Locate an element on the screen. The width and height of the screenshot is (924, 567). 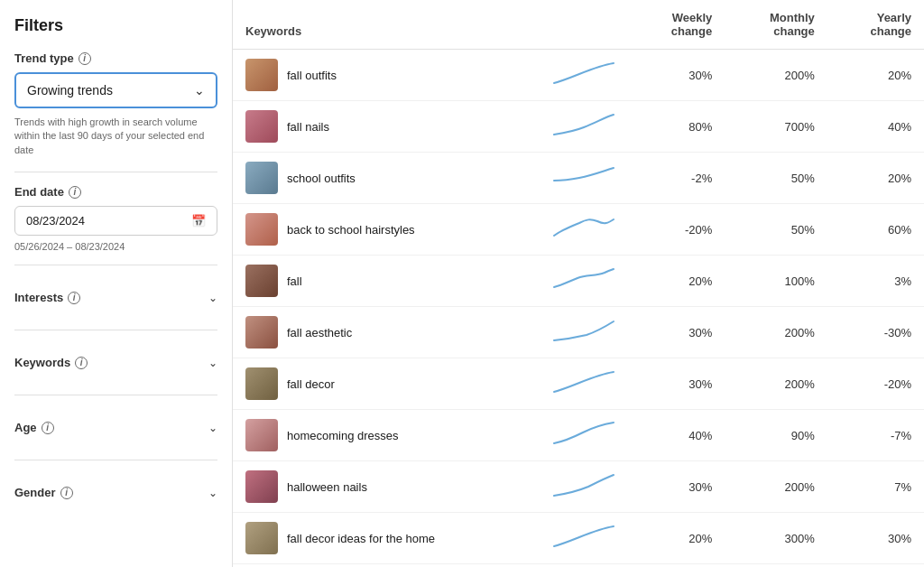
weekly-change-5: 30% is located at coordinates (677, 332).